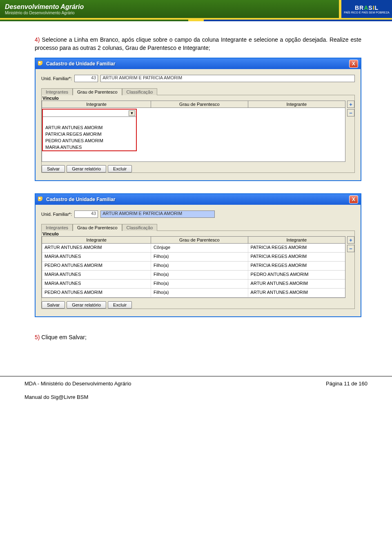 This screenshot has height=535, width=392. Describe the element at coordinates (89, 134) in the screenshot. I see `dropdown-option: PATRICIA REGES AMORIM` at that location.